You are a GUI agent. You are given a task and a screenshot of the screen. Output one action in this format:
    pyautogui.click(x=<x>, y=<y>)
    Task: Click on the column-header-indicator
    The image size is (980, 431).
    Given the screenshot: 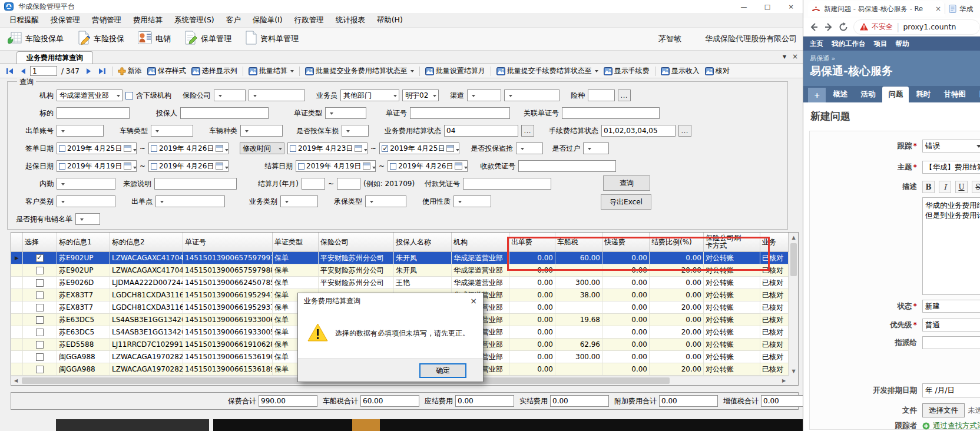 What is the action you would take?
    pyautogui.click(x=17, y=242)
    